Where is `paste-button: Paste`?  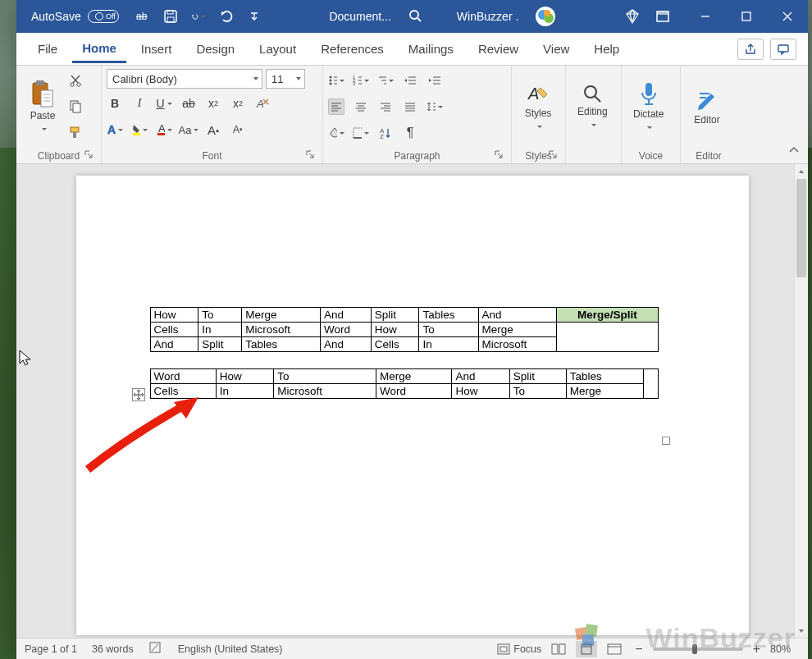
paste-button: Paste is located at coordinates (43, 107).